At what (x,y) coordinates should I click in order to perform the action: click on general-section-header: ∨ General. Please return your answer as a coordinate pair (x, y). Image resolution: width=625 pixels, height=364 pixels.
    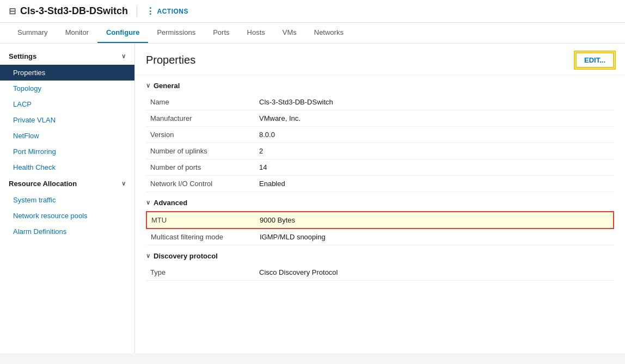
    Looking at the image, I should click on (380, 85).